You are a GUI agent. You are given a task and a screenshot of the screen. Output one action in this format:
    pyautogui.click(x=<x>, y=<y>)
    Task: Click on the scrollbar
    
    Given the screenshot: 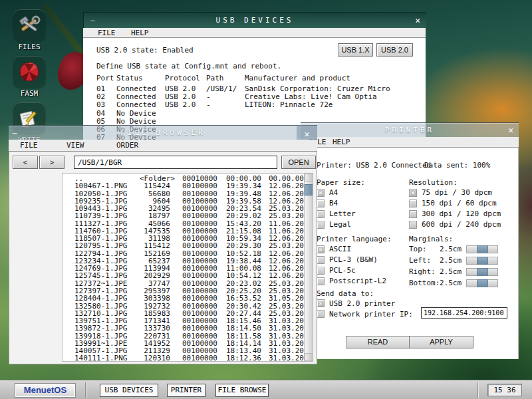 What is the action you would take?
    pyautogui.click(x=309, y=267)
    